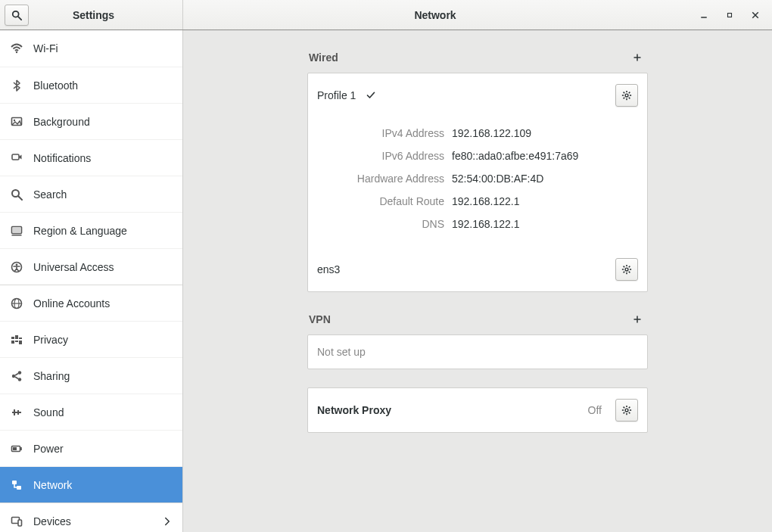 The image size is (772, 532). I want to click on wired-profile-settings-button, so click(627, 95).